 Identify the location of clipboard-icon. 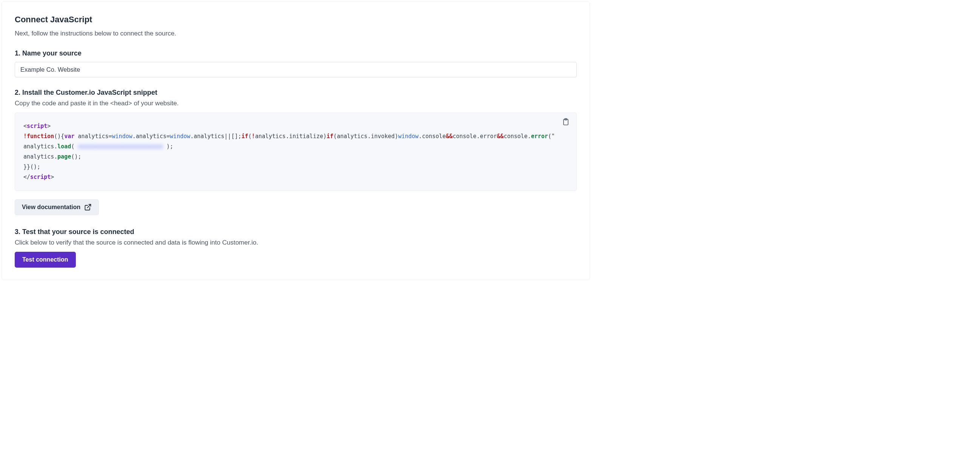
(566, 122).